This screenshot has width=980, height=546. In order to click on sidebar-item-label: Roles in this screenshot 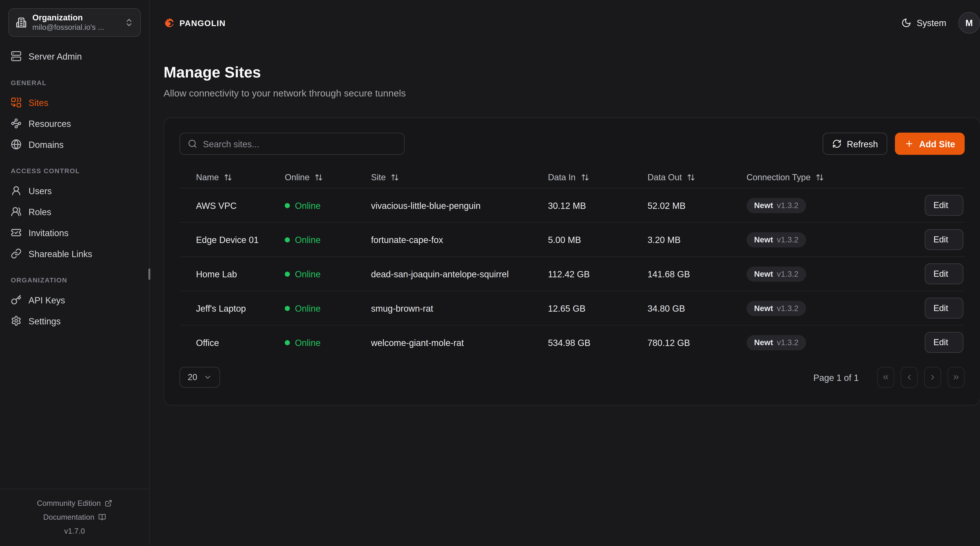, I will do `click(40, 212)`.